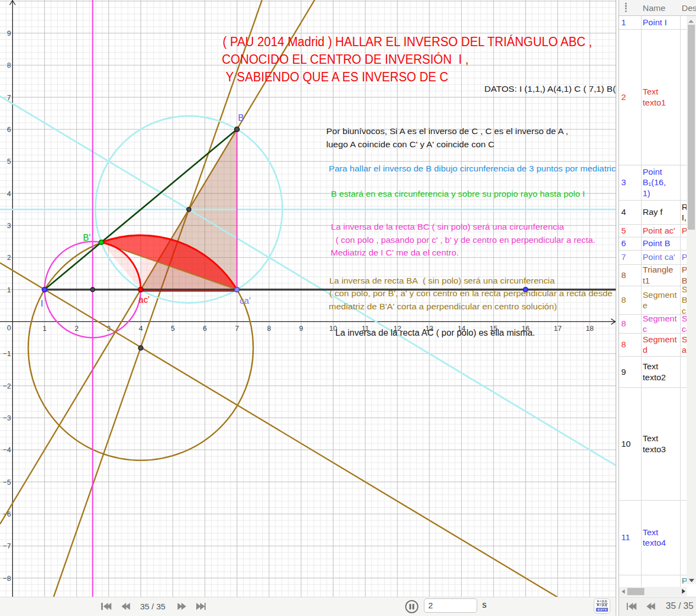 The width and height of the screenshot is (696, 616). What do you see at coordinates (338, 77) in the screenshot?
I see `svg-text:Y SABIENDO QUE A ES INVERSO DE: Y SABIENDO QUE A ES INVERSO DE C` at bounding box center [338, 77].